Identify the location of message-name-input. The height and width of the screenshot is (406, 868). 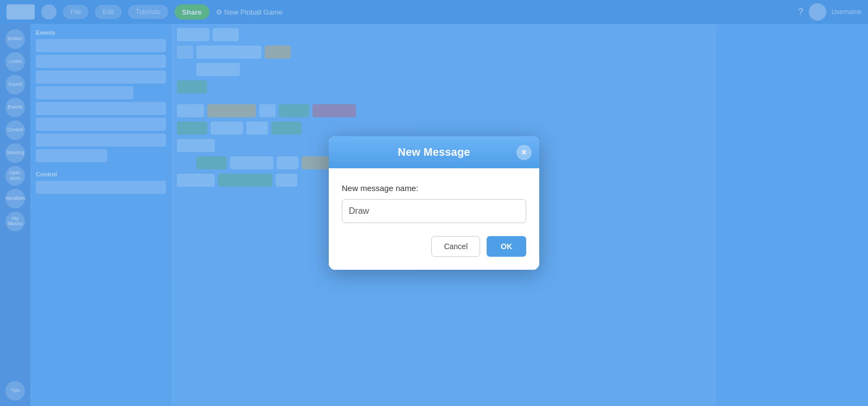
(434, 211).